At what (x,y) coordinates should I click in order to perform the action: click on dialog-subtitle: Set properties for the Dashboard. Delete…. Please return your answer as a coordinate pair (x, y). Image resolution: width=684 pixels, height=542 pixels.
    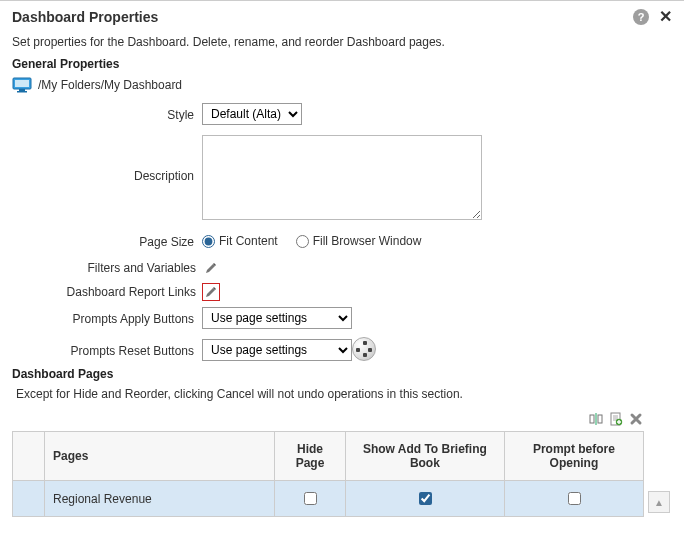
    Looking at the image, I should click on (342, 42).